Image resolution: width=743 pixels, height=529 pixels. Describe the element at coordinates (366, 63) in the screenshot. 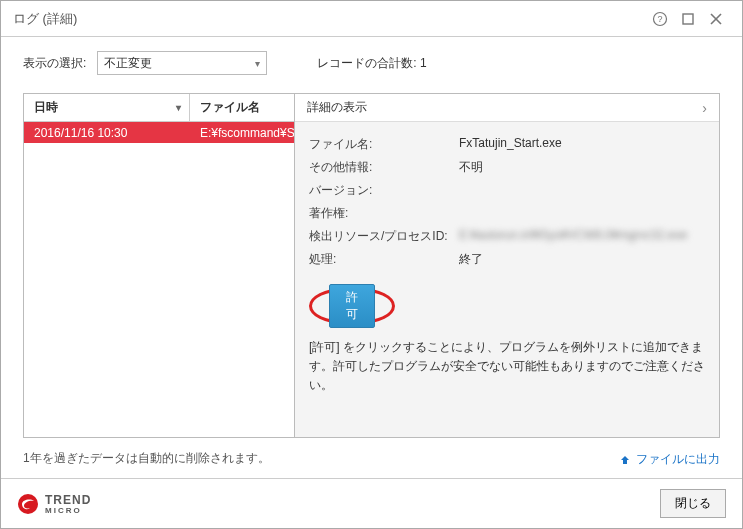

I see `records-label: レコードの合計数:` at that location.